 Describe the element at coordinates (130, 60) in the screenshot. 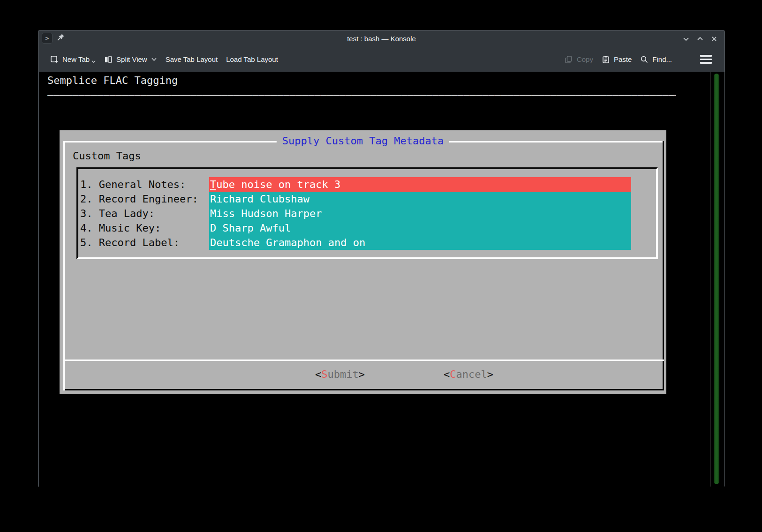

I see `split-view-button: Split View` at that location.